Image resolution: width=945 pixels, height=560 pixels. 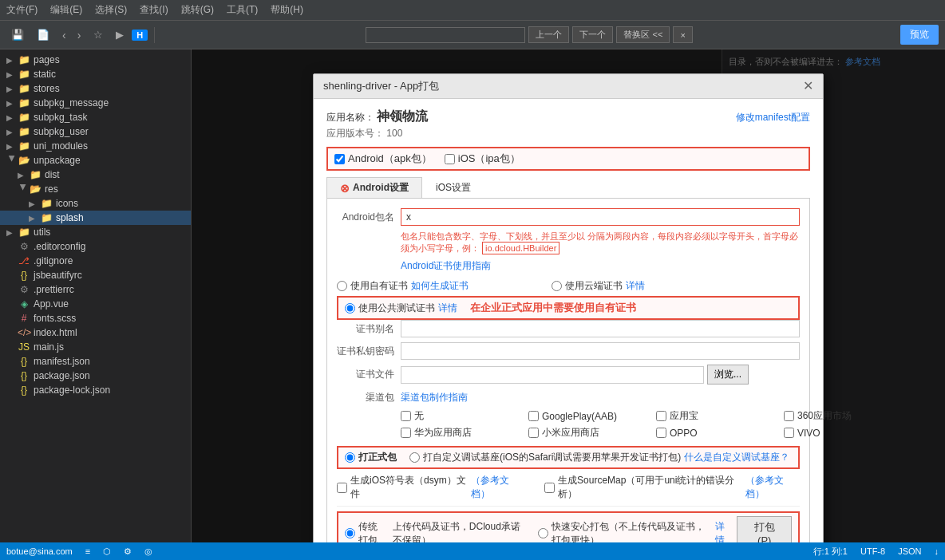 I want to click on channel-huawei: 华为应用商店, so click(x=465, y=432).